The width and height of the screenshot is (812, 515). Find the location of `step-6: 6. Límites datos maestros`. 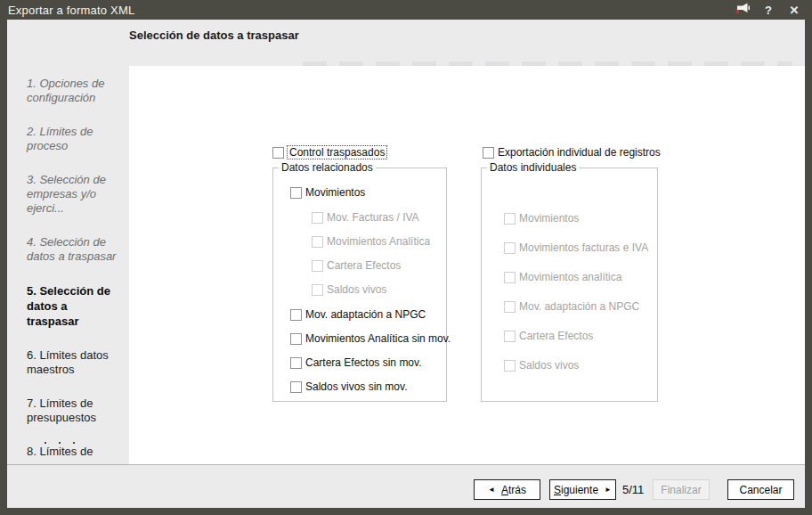

step-6: 6. Límites datos maestros is located at coordinates (73, 363).